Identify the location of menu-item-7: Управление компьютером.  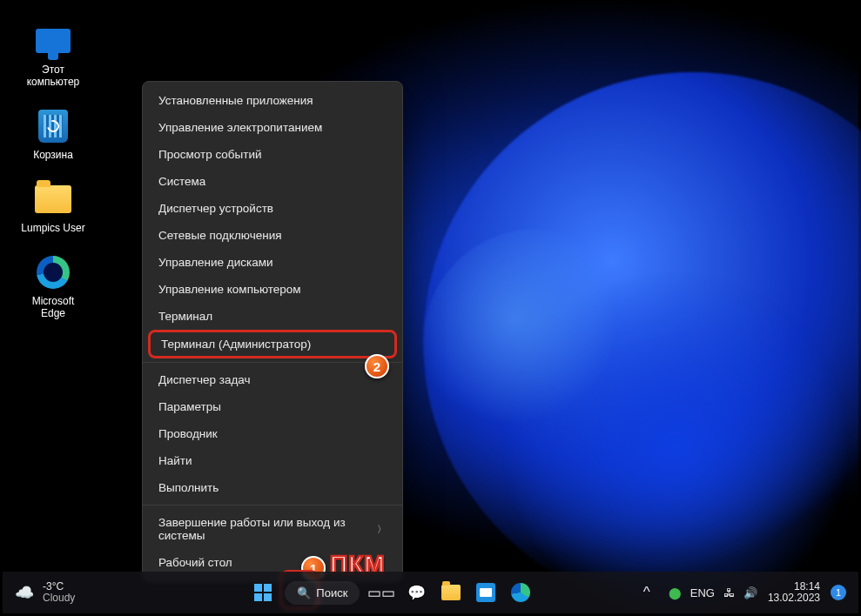
(272, 289).